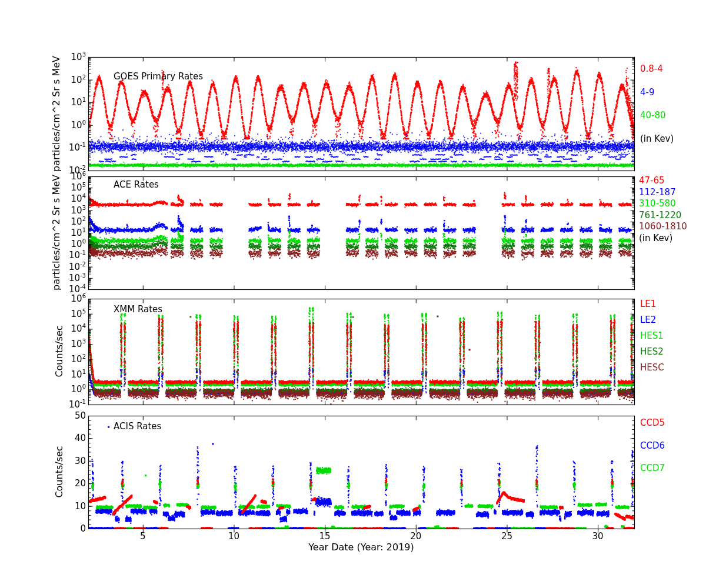 This screenshot has height=588, width=706. What do you see at coordinates (648, 320) in the screenshot?
I see `legend-label: LE2` at bounding box center [648, 320].